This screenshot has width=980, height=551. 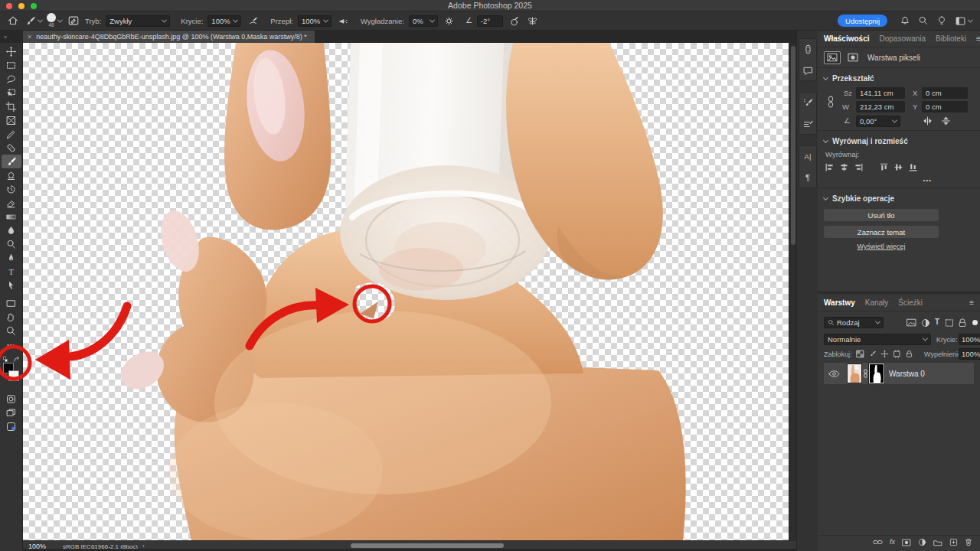 I want to click on healing-brush-tool, so click(x=11, y=148).